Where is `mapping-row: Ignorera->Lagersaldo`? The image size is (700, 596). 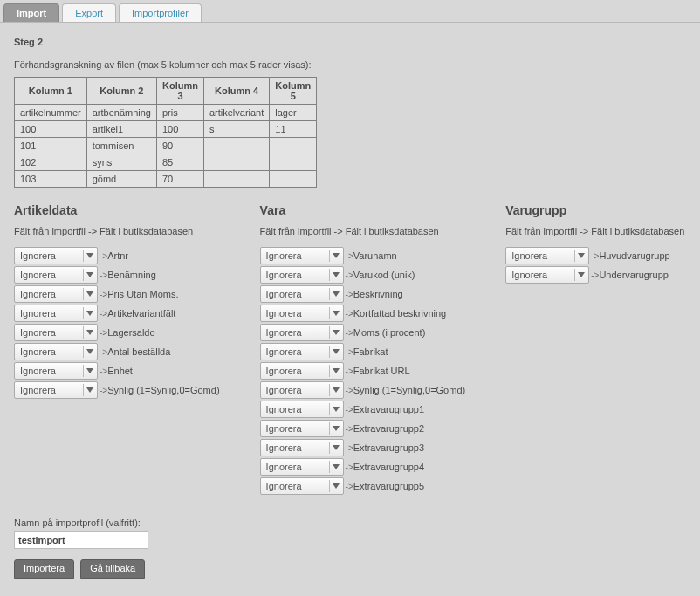
mapping-row: Ignorera->Lagersaldo is located at coordinates (137, 332).